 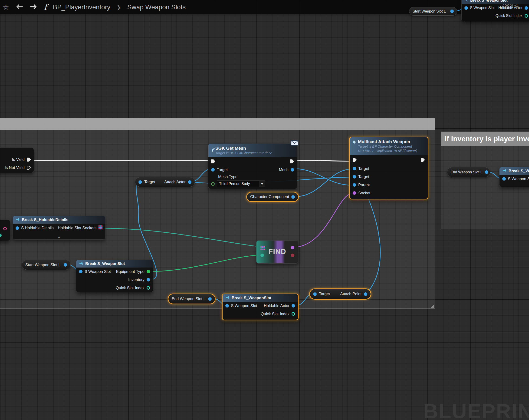 I want to click on zoom-level-indicator: Zoom -1, so click(x=510, y=5).